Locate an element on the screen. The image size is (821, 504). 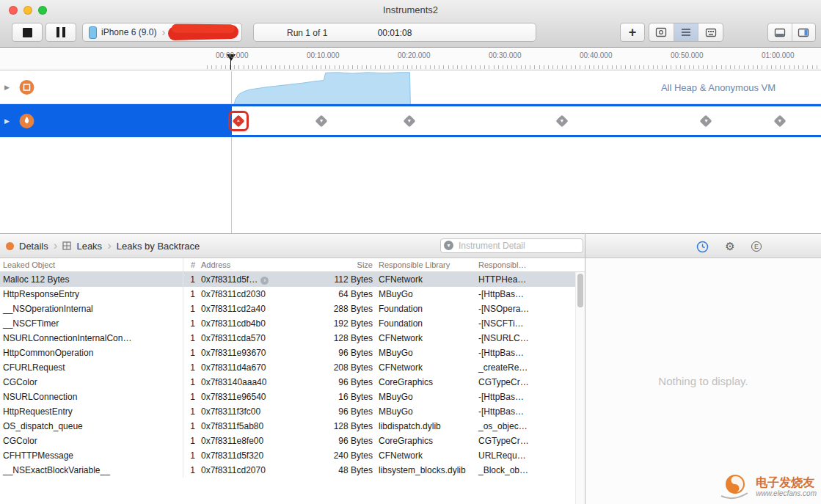
table-cell: HttpResponseEntry is located at coordinates (92, 294).